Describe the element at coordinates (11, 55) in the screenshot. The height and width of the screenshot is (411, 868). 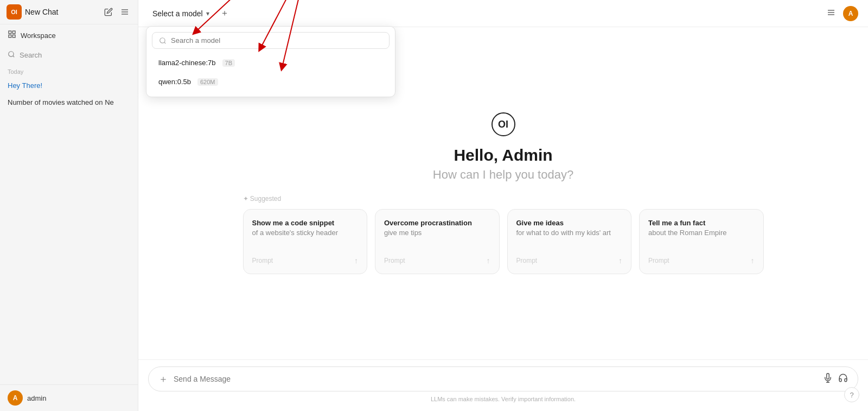
I see `search-icon` at that location.